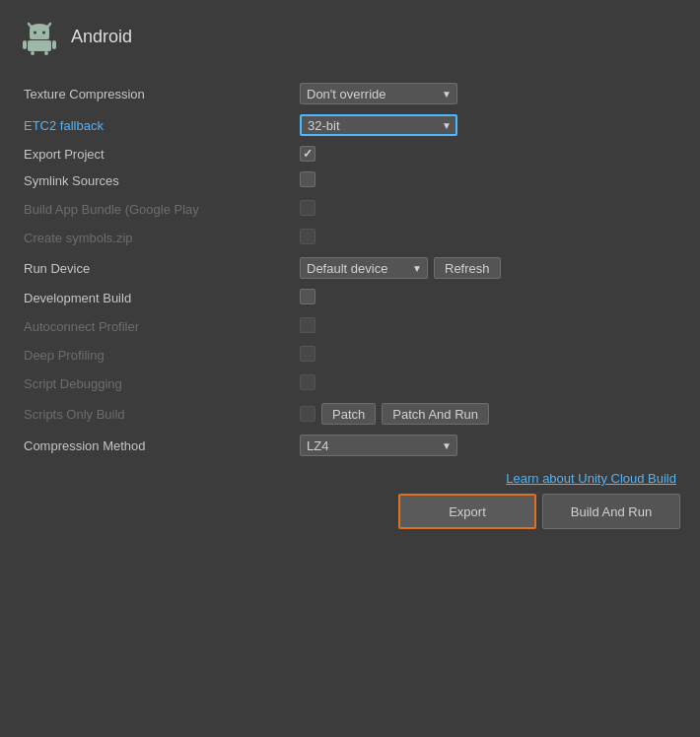 This screenshot has width=700, height=737. Describe the element at coordinates (158, 154) in the screenshot. I see `export-project-label: Export Project` at that location.